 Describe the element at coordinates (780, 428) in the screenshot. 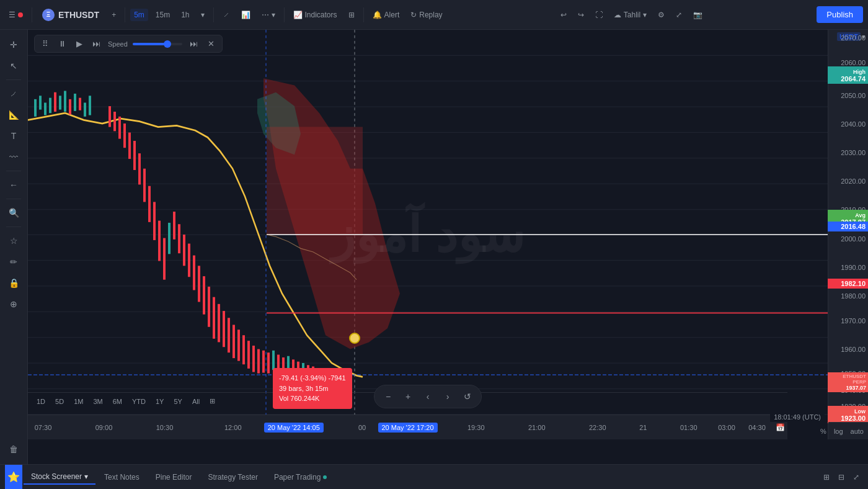

I see `calendar-icon: 📅` at that location.